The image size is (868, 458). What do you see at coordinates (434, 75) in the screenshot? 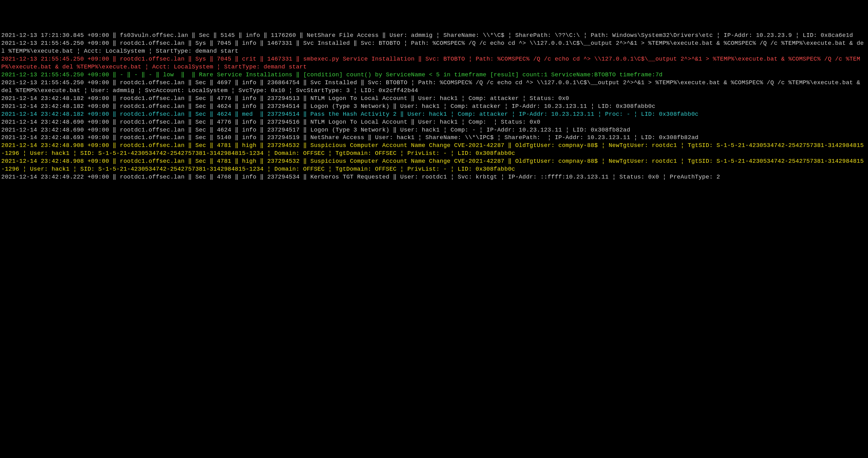
I see `log-line: 2021-12-13 21:55:45.250 +09:00 ‖ - ‖ - ‖…` at bounding box center [434, 75].